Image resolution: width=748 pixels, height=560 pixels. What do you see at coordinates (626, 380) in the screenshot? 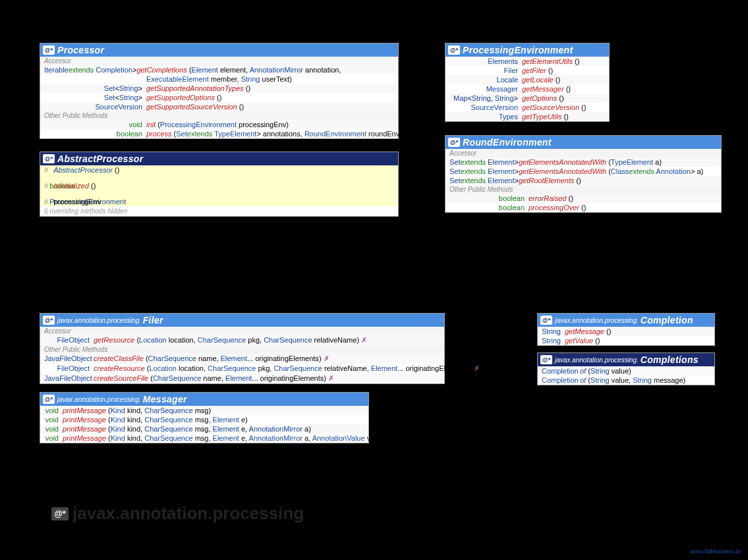
I see `method-row: Completionof (String value, String messa…` at bounding box center [626, 380].